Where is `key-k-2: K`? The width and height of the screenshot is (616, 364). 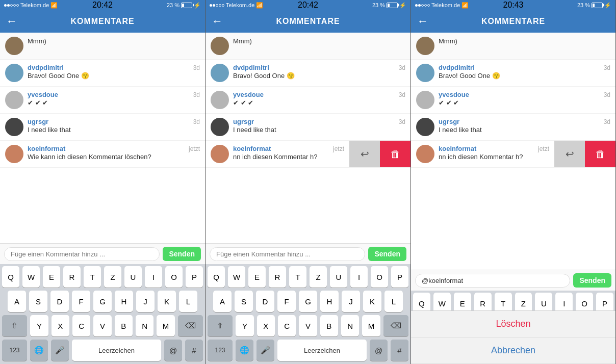
key-k-2: K is located at coordinates (372, 301).